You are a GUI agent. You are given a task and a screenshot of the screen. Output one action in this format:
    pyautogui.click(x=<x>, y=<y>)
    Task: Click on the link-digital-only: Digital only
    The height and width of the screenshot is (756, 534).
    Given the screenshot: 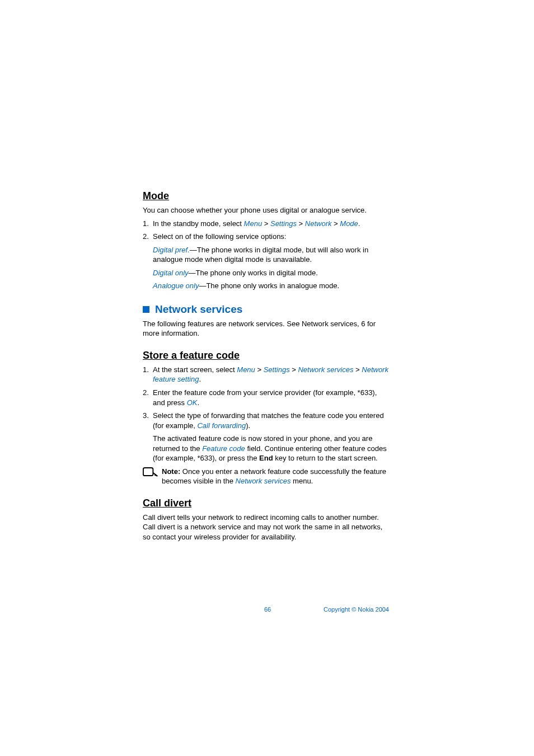 What is the action you would take?
    pyautogui.click(x=171, y=273)
    